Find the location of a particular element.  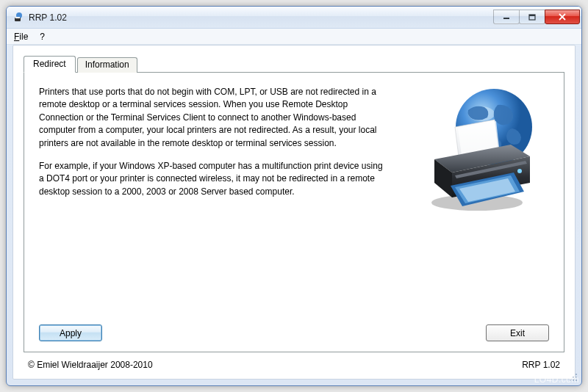

window-title: RRP 1.02 is located at coordinates (262, 18).